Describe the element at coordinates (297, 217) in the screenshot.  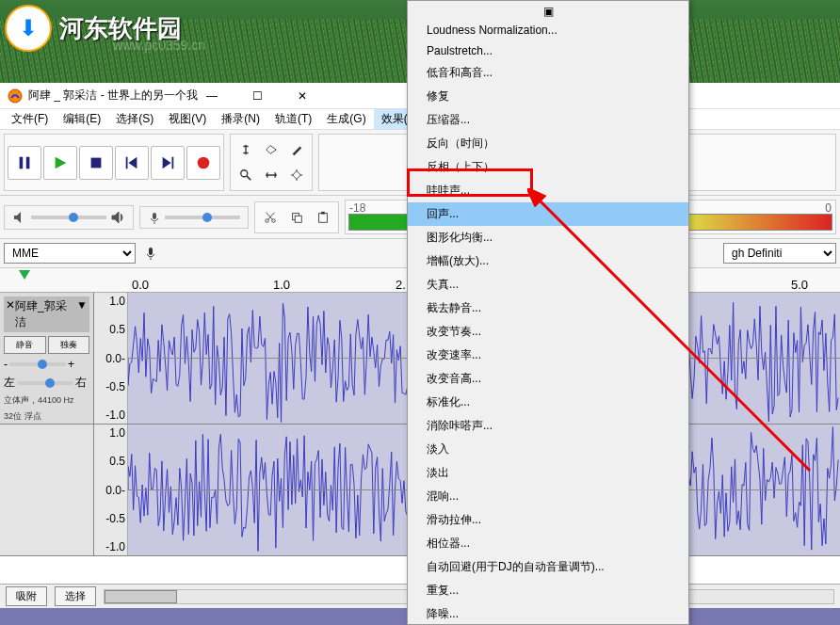
I see `copy-button` at that location.